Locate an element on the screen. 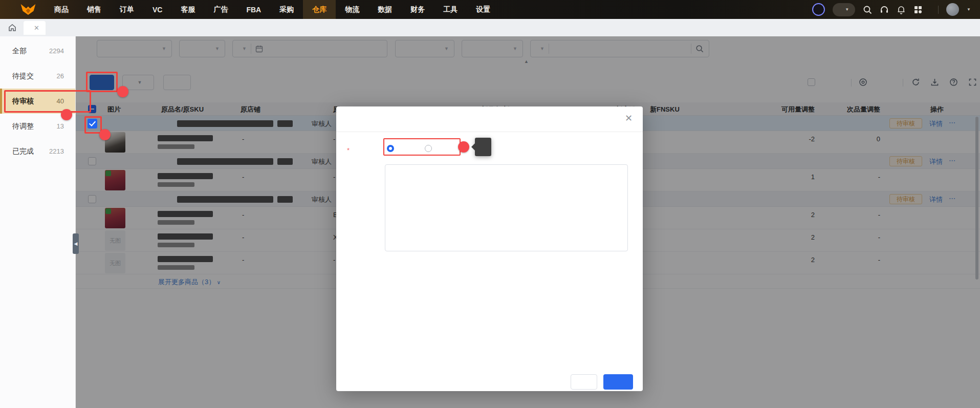  guide-step-2-badge is located at coordinates (105, 135).